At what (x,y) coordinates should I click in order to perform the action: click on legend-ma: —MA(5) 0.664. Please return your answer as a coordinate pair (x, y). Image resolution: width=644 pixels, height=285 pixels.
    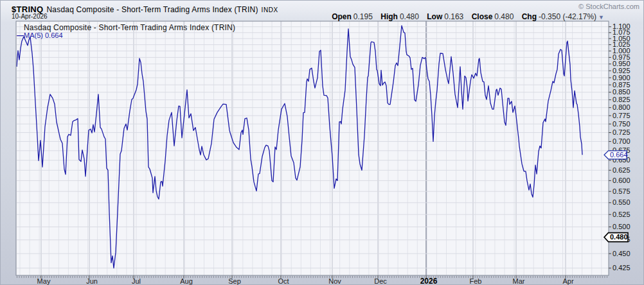
    Looking at the image, I should click on (40, 35).